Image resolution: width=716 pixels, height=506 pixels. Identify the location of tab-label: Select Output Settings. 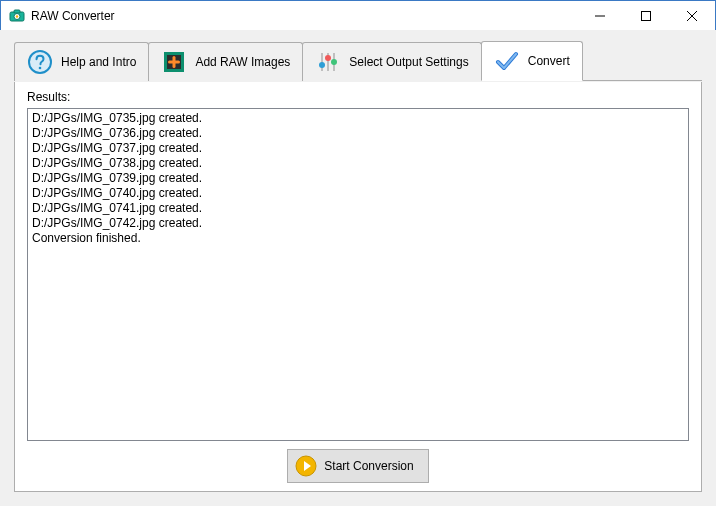
(408, 62).